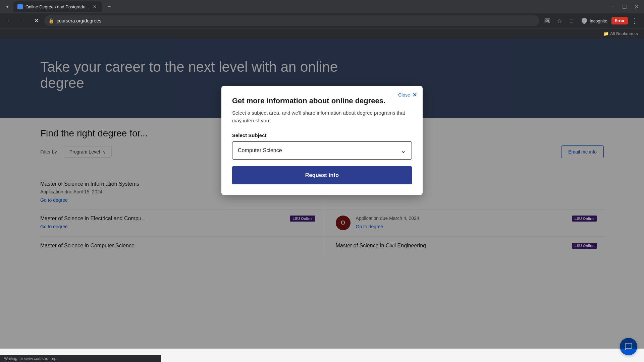 The width and height of the screenshot is (644, 362). What do you see at coordinates (322, 135) in the screenshot?
I see `select-subject-label: Select Subject` at bounding box center [322, 135].